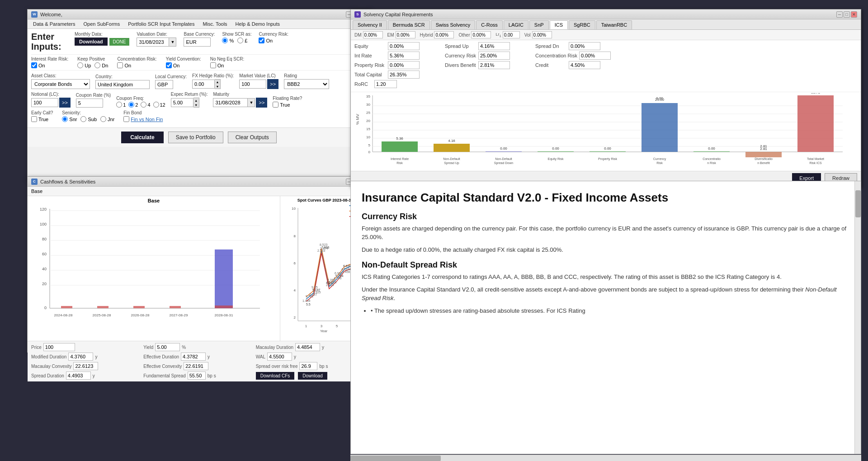 This screenshot has width=868, height=461. What do you see at coordinates (370, 25) in the screenshot?
I see `tab-solvency-ii: Solvency II` at bounding box center [370, 25].